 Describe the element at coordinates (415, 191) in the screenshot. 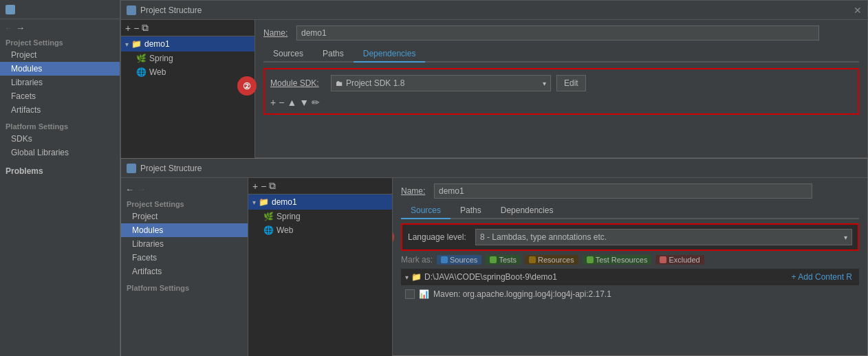

I see `name-label-lower: Name:` at that location.